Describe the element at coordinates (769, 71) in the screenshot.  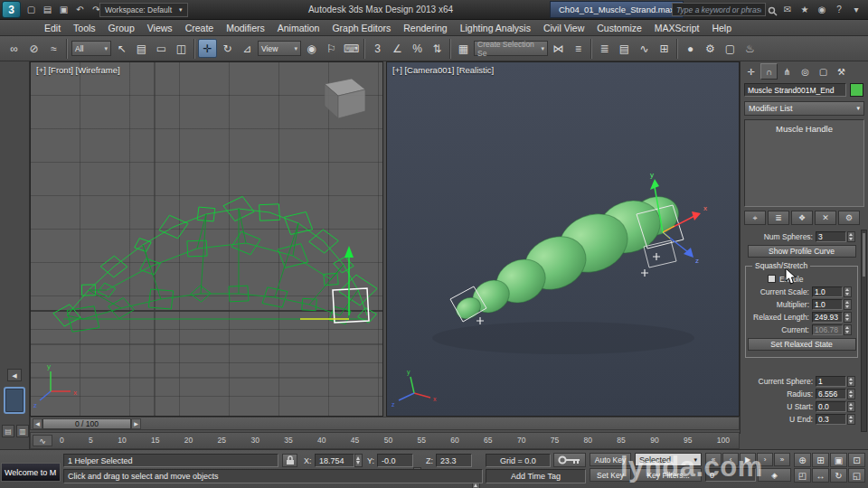
I see `tab-modify-icon: ∩` at that location.